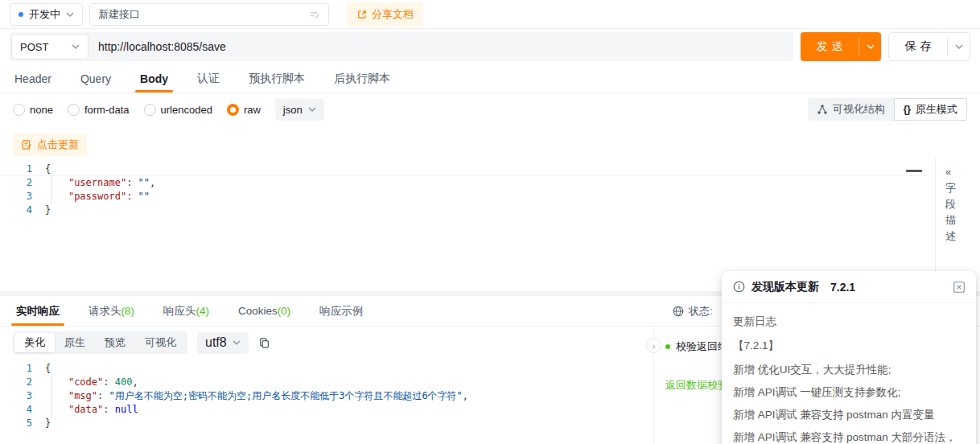 Image resolution: width=980 pixels, height=444 pixels. I want to click on validation-status-row: 校验返回结, so click(697, 347).